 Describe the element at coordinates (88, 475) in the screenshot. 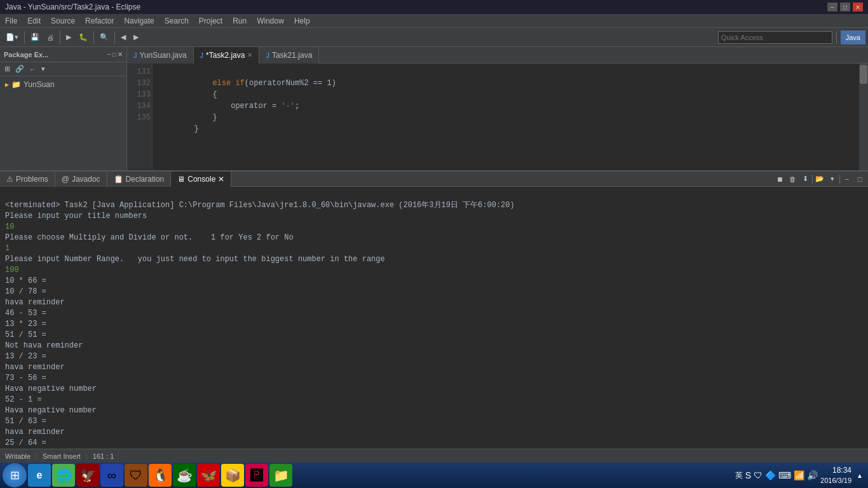

I see `taskbar-icon-app3: 🦅` at that location.